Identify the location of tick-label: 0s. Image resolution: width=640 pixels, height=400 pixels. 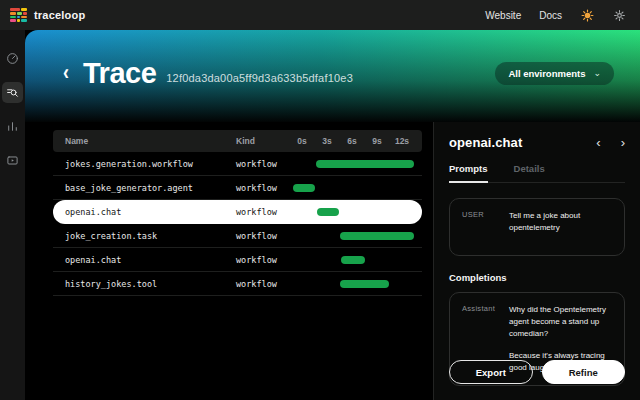
(302, 141).